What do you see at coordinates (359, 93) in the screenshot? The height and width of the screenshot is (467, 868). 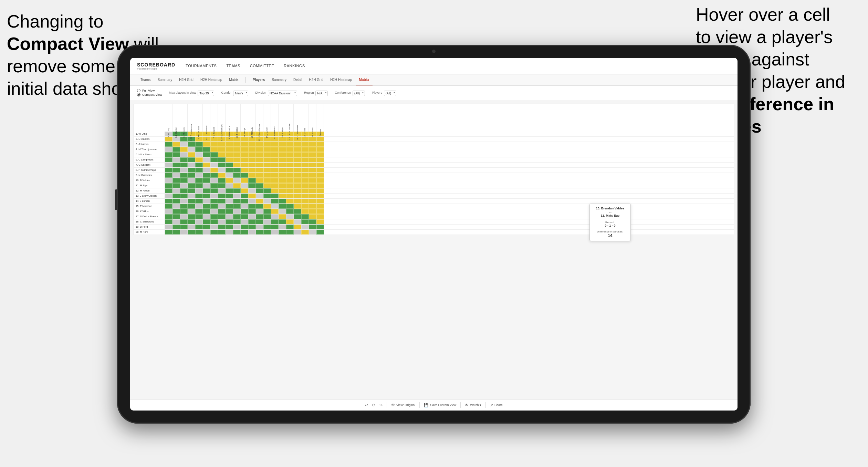 I see `select-conference: (All)` at bounding box center [359, 93].